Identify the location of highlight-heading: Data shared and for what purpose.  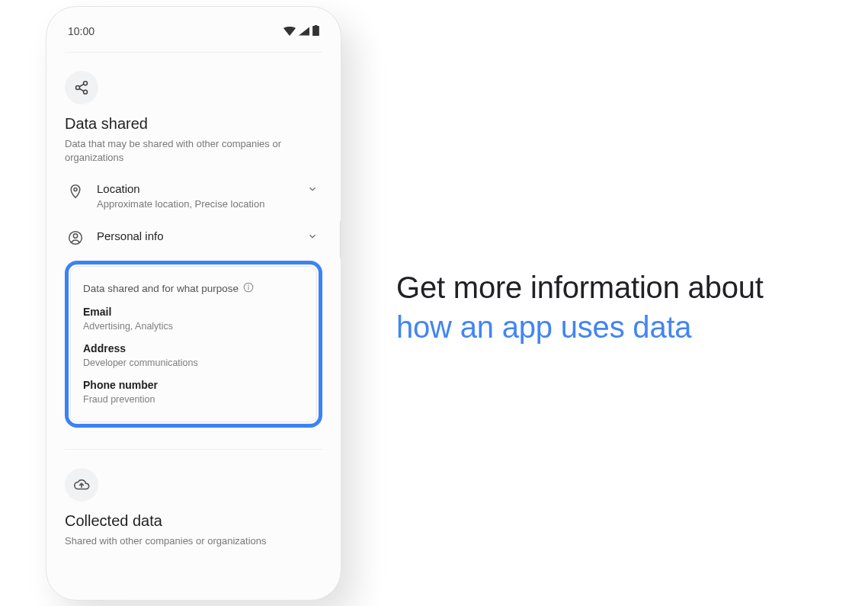
(161, 288).